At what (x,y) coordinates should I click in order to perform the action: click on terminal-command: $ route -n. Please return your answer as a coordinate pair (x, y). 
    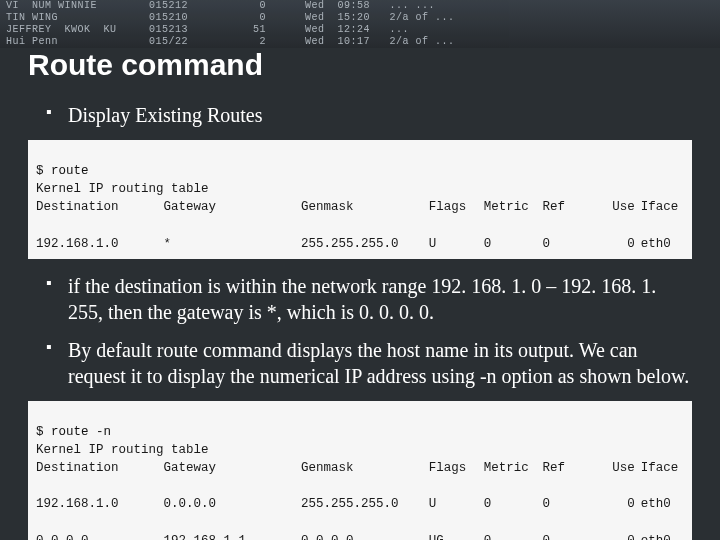
    Looking at the image, I should click on (74, 432).